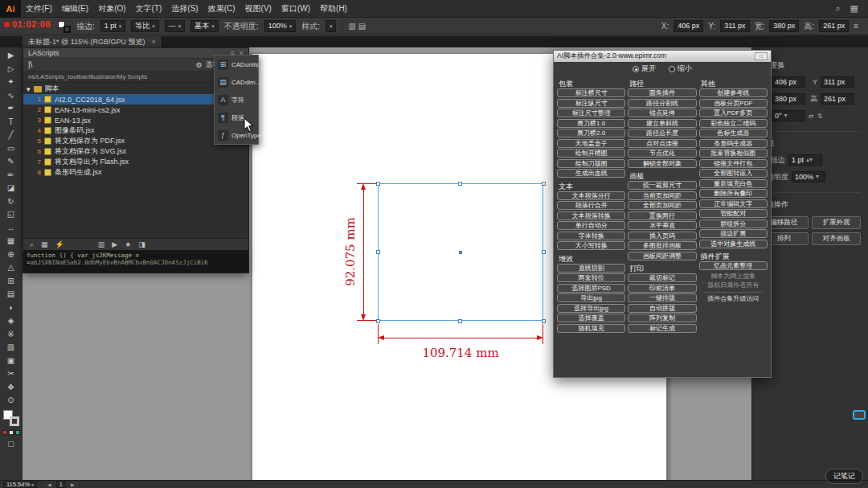  Describe the element at coordinates (733, 133) in the screenshot. I see `plugin-button: 色标生成器` at that location.